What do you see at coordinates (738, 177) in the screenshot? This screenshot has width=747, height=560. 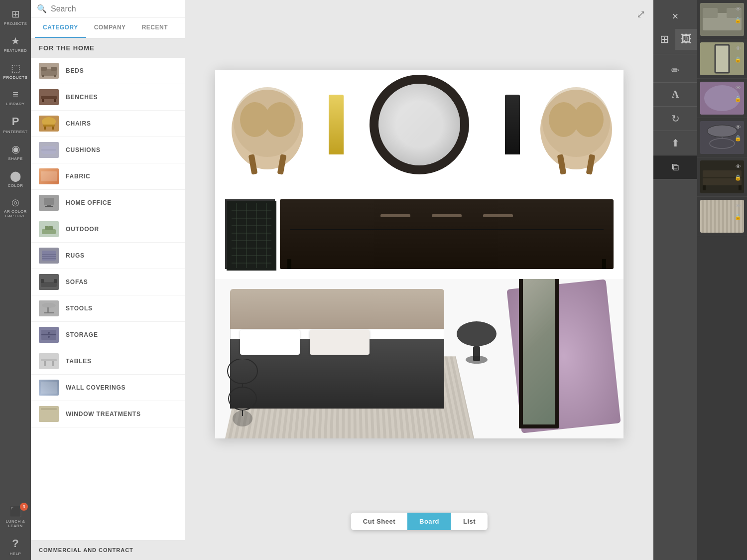 I see `thumb-lock-button-sideboard: 🔒` at bounding box center [738, 177].